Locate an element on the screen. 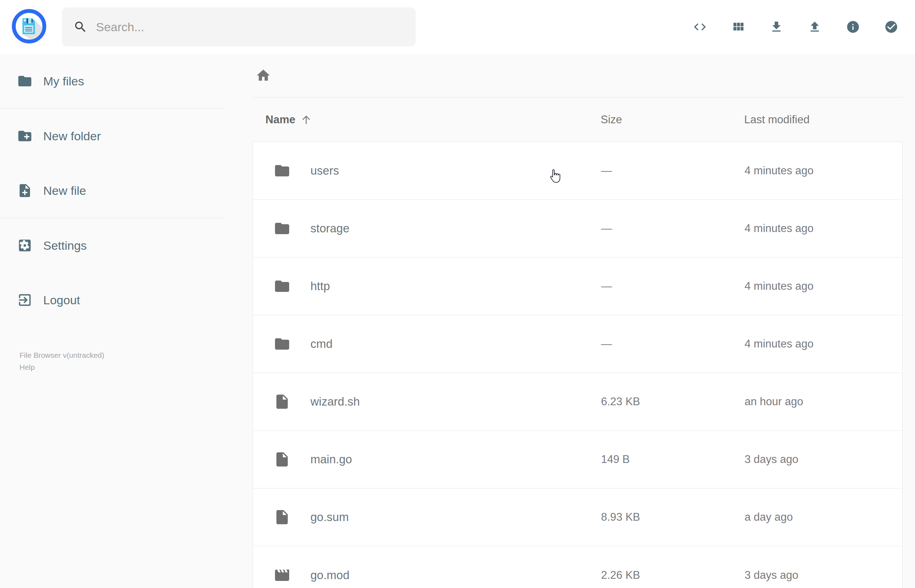 The image size is (915, 588). table-row: http — 4 minutes ago is located at coordinates (578, 286).